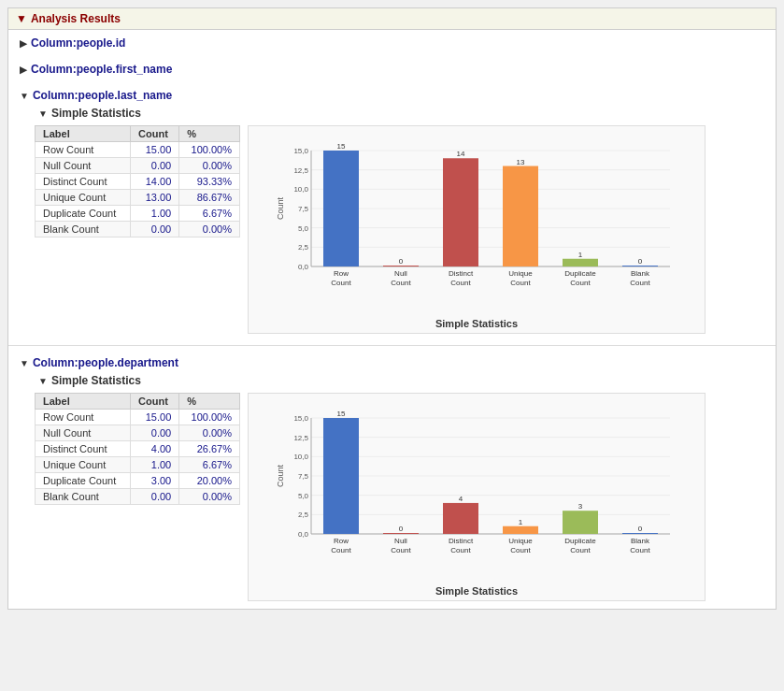 This screenshot has height=691, width=784. I want to click on svg-text: Duplicate, so click(580, 273).